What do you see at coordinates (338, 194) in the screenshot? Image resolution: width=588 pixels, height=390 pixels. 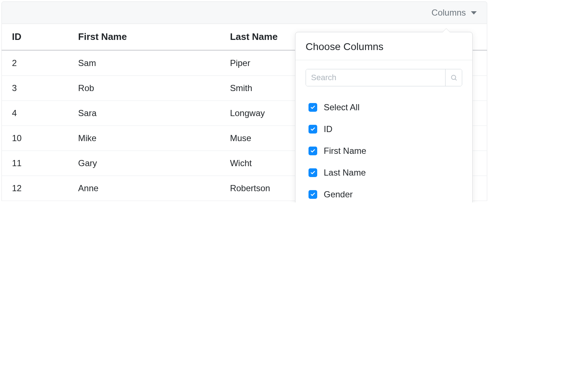 I see `column-option-label: Gender` at bounding box center [338, 194].